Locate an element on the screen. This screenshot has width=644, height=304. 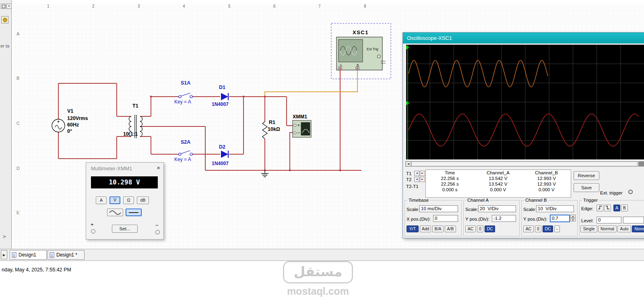
ypos-spin-down-button: ▼ is located at coordinates (573, 220).